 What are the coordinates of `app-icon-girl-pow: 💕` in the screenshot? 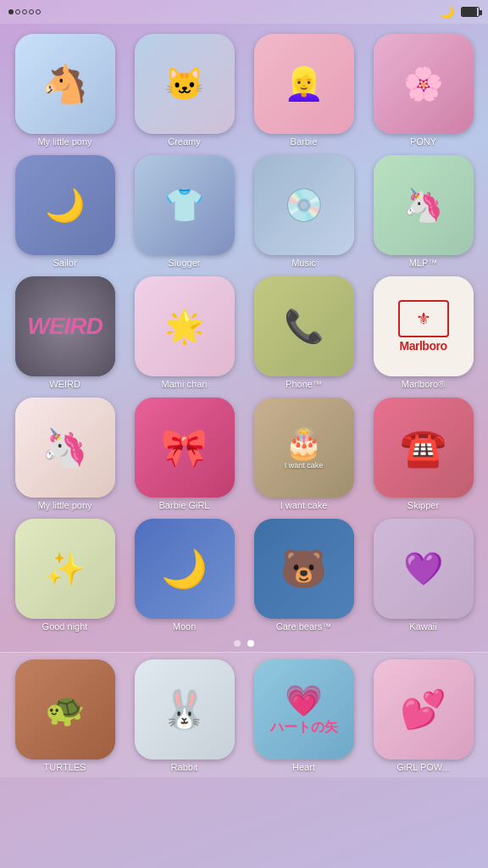 It's located at (424, 709).